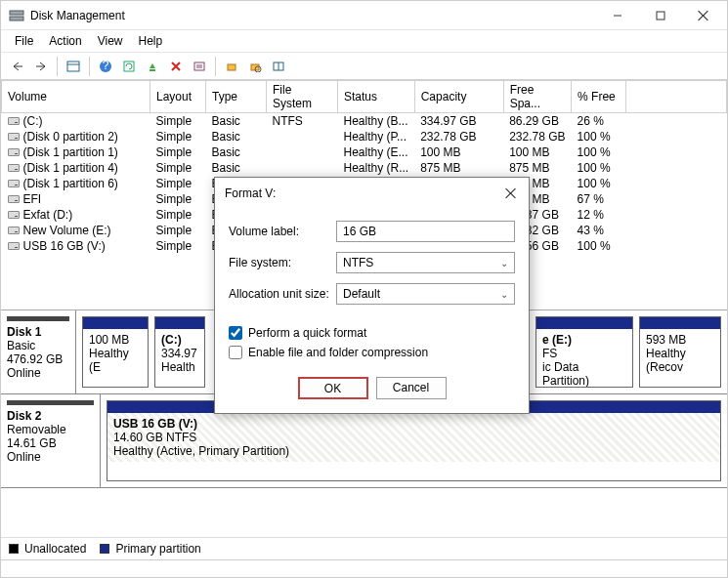 The width and height of the screenshot is (728, 578). I want to click on dialog-close-button, so click(511, 193).